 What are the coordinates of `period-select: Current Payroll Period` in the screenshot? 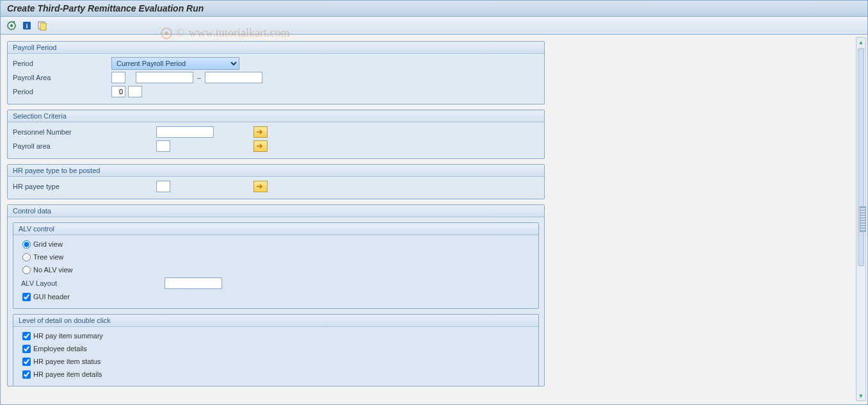 It's located at (175, 63).